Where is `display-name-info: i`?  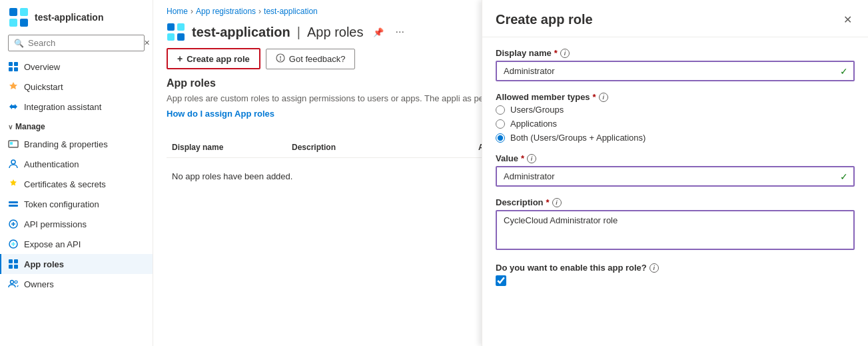 display-name-info: i is located at coordinates (565, 53).